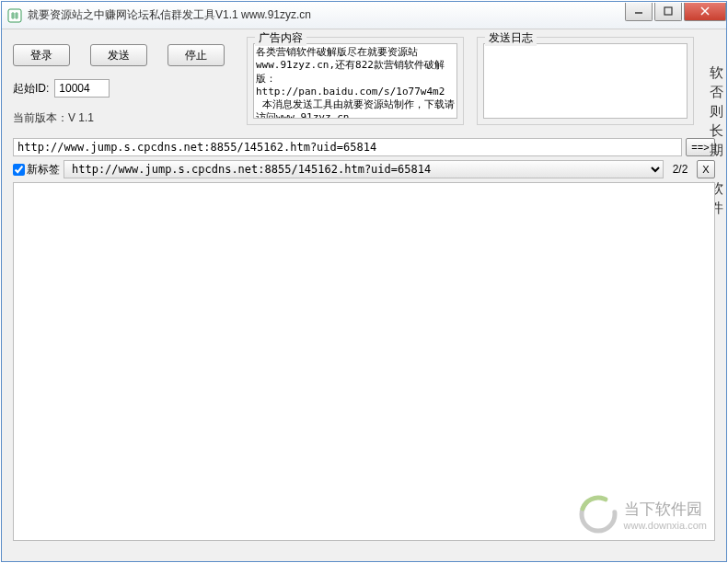 The width and height of the screenshot is (728, 563). I want to click on titlebar: 就要资源站之中赚网论坛私信群发工具V1.1 www.91zyz.cn, so click(364, 16).